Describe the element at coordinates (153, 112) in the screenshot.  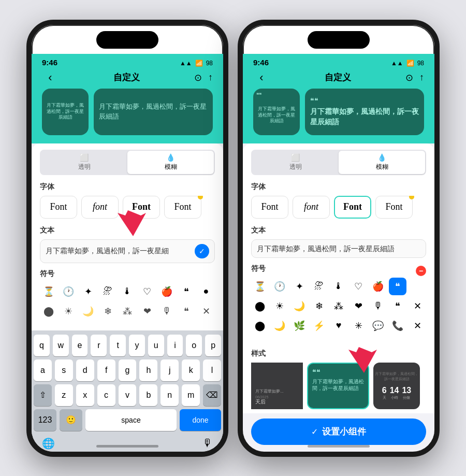
I see `widget-medium-1: 月下霜華如夢，風過松間，訴一夜星辰細語` at that location.